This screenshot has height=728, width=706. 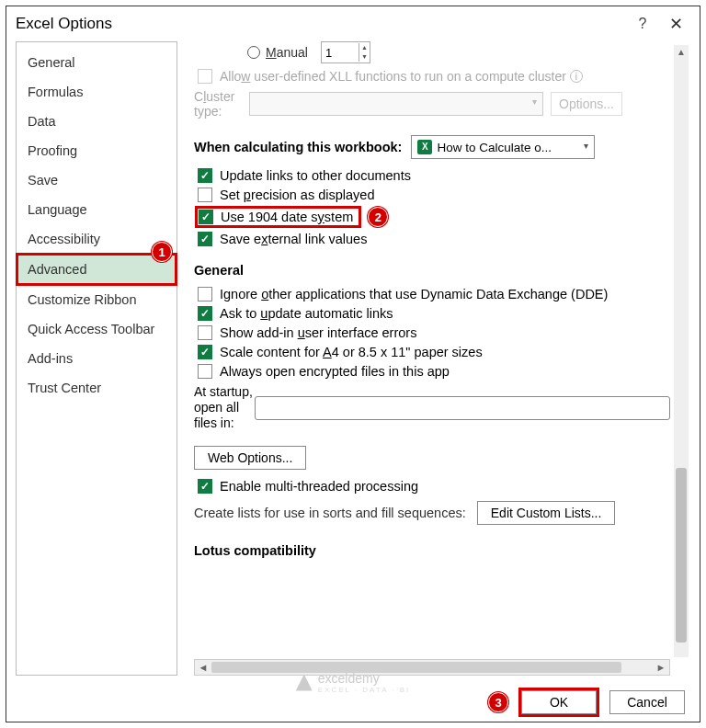 What do you see at coordinates (416, 667) in the screenshot?
I see `hscroll-thumb` at bounding box center [416, 667].